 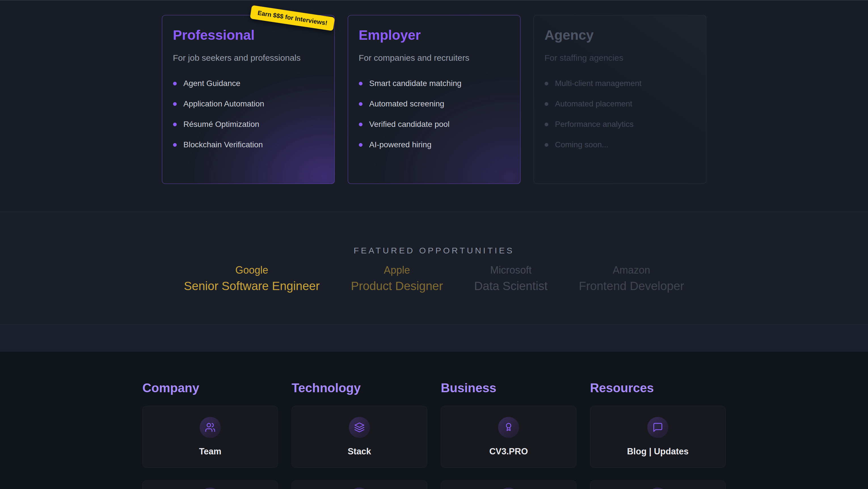 I want to click on featured-company: Microsoft, so click(x=511, y=270).